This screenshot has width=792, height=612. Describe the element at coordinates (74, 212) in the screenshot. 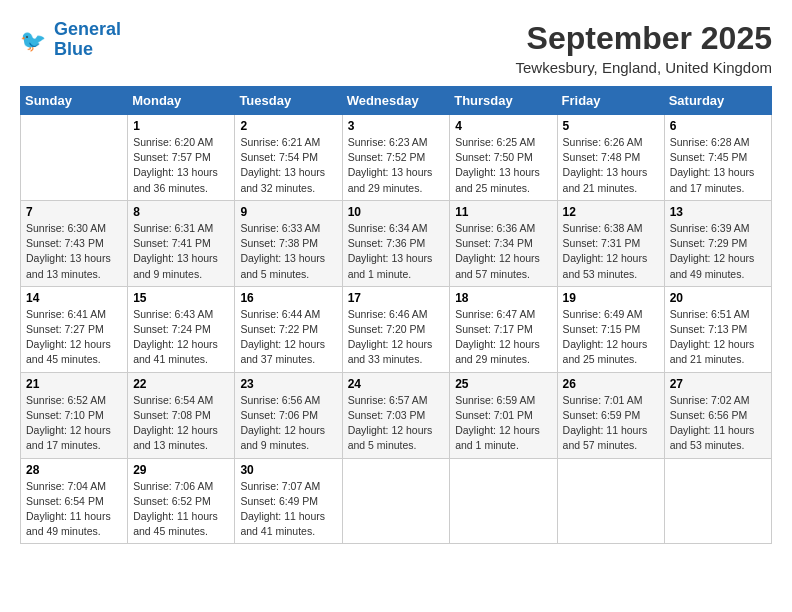

I see `day-number: 7` at that location.